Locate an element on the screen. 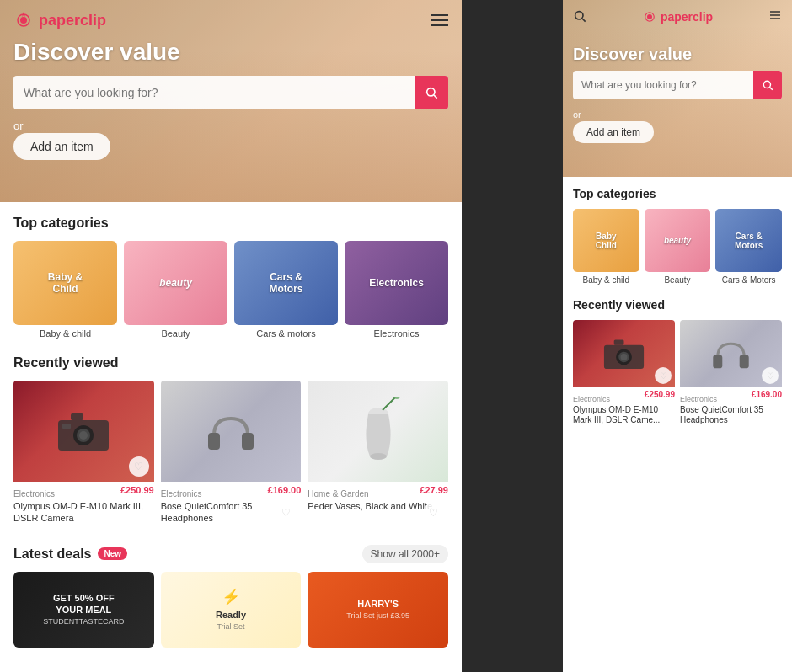  right-product-card-headphones: ♡ Electronics £169.00 Bose QuietComfort … is located at coordinates (731, 374).